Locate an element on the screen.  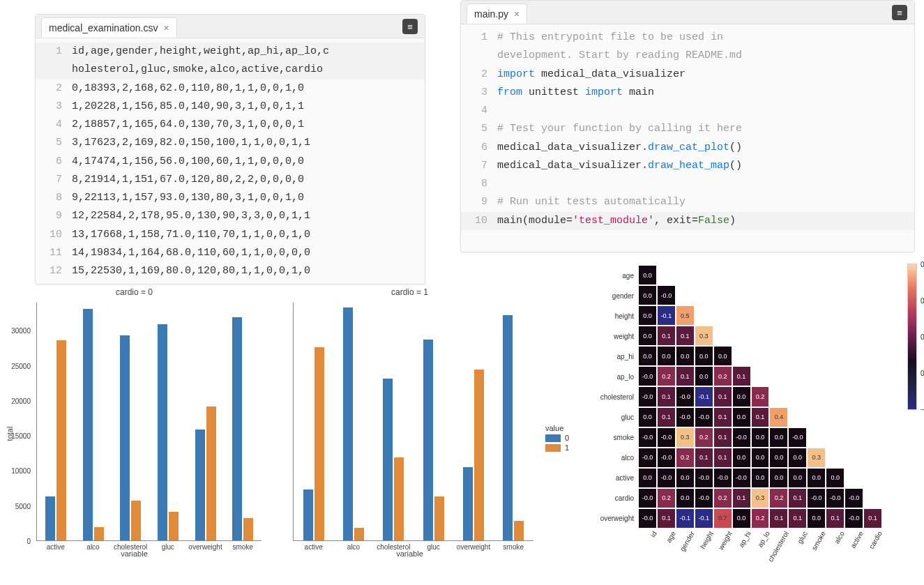
facet-cardio-0: cardio = 0 05000100001500020000250003000… is located at coordinates (134, 423).